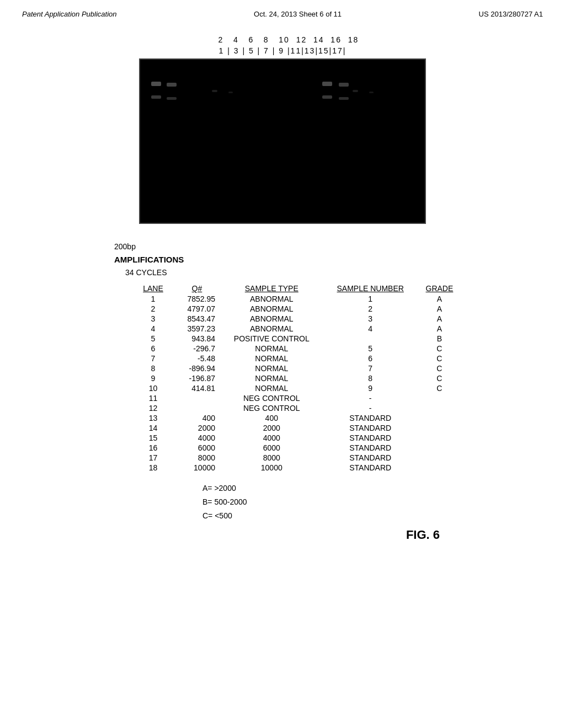 This screenshot has height=728, width=565. Describe the element at coordinates (371, 358) in the screenshot. I see `cell-sample-number: 6` at that location.